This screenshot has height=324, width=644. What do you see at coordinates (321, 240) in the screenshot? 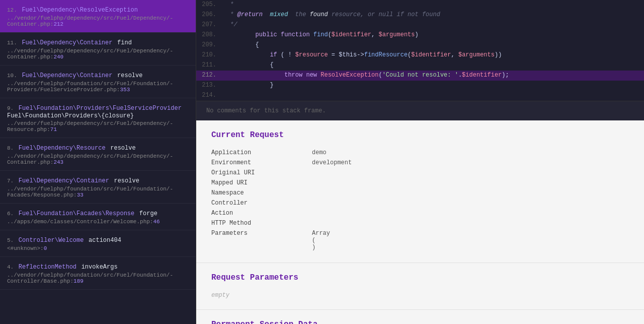
I see `value-parameters: Array()` at bounding box center [321, 240].